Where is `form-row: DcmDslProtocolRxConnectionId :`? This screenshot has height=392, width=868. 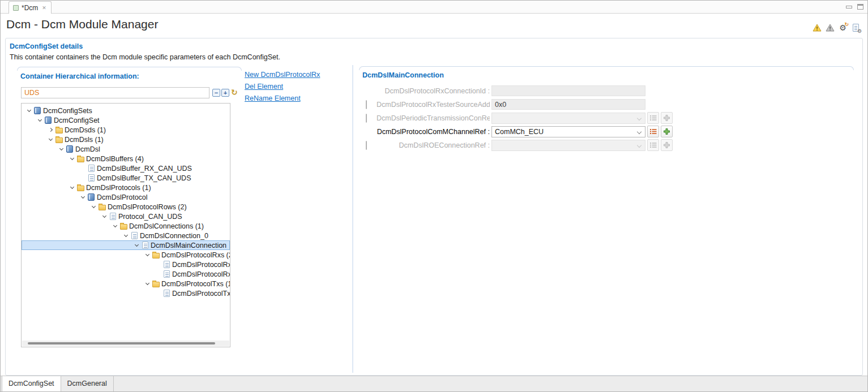
form-row: DcmDslProtocolRxConnectionId : is located at coordinates (607, 91).